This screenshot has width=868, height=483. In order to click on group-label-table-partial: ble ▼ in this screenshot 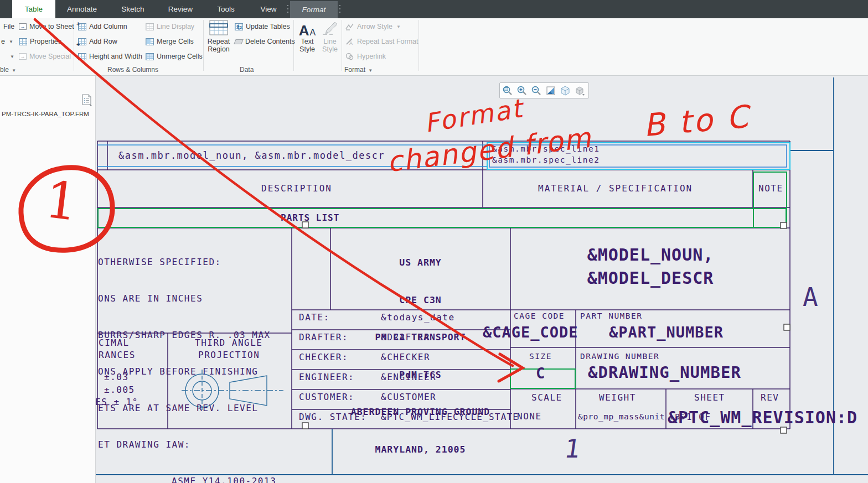, I will do `click(8, 70)`.